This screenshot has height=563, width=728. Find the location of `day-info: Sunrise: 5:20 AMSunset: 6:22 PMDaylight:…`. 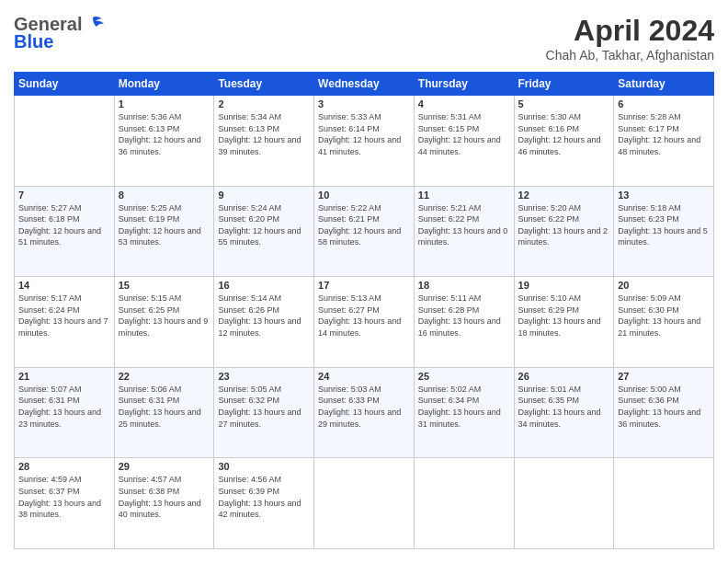

day-info: Sunrise: 5:20 AMSunset: 6:22 PMDaylight:… is located at coordinates (564, 225).